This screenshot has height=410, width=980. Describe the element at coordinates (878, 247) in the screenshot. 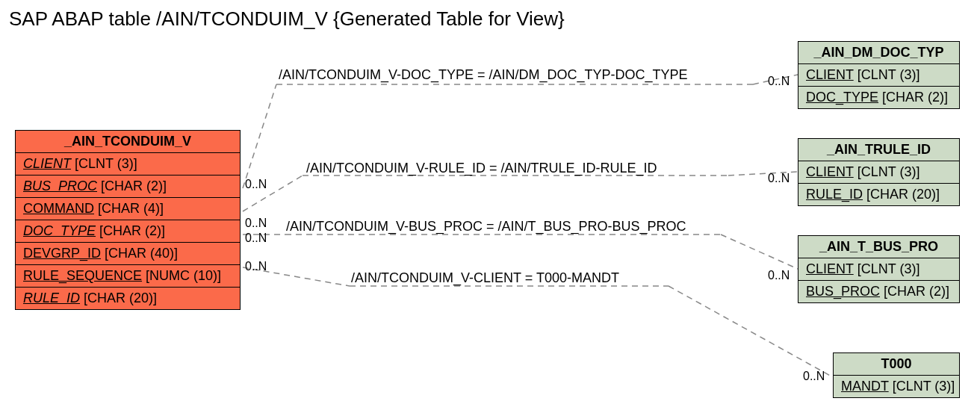

I see `entity-title: _AIN_T_BUS_PRO` at that location.